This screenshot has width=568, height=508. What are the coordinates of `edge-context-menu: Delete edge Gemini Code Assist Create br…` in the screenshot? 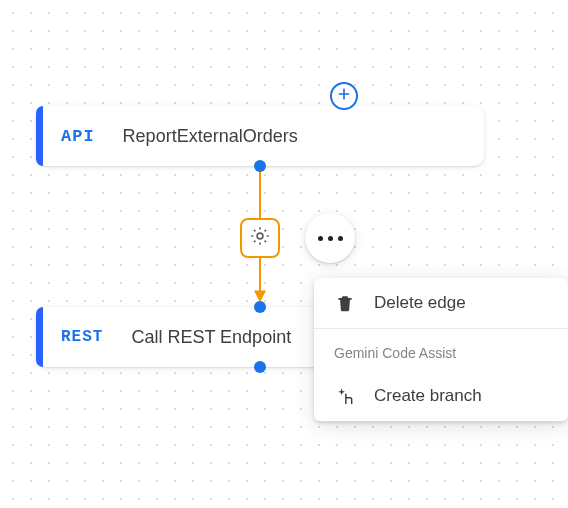 It's located at (441, 350).